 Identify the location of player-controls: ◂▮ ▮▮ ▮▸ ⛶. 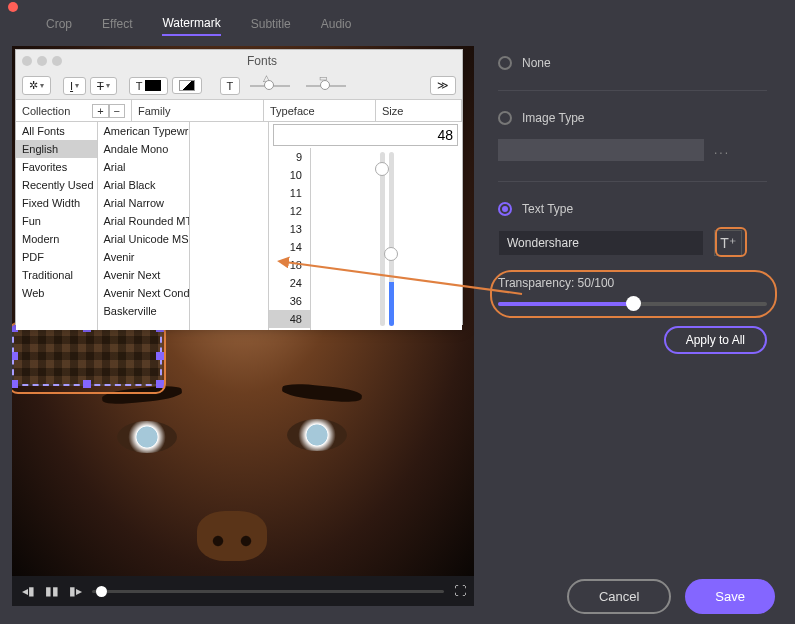
(243, 591).